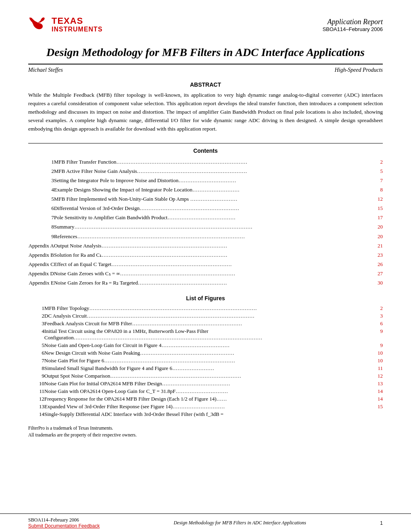 This screenshot has height=532, width=411. Describe the element at coordinates (206, 309) in the screenshot. I see `lof-row: 1MFB Filter Topology………………………………………………………` at that location.